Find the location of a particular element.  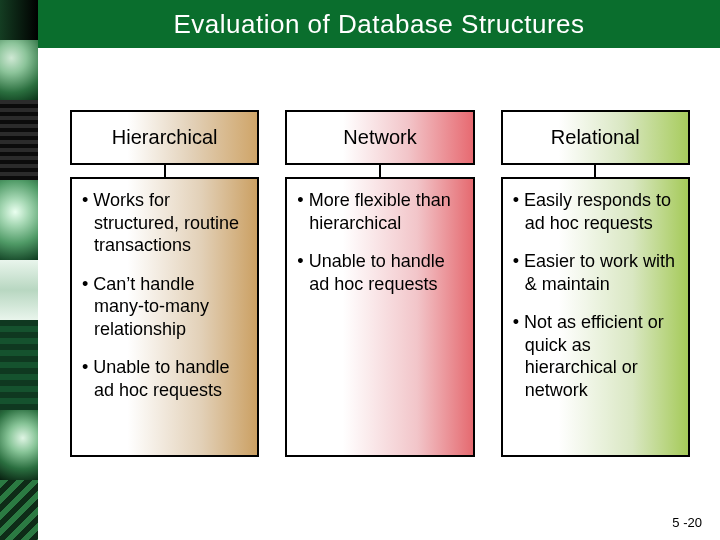

column-header-label: Relational is located at coordinates (596, 137).